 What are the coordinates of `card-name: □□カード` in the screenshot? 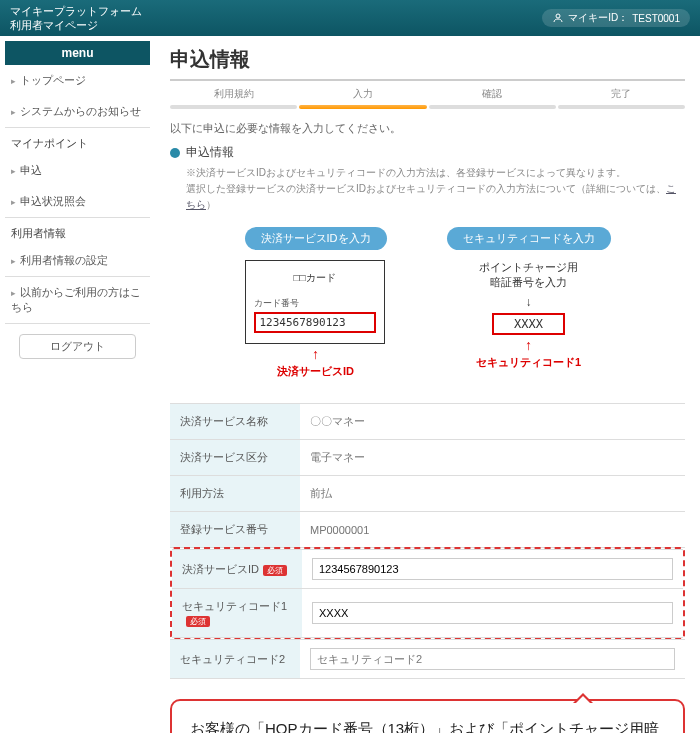 It's located at (315, 278).